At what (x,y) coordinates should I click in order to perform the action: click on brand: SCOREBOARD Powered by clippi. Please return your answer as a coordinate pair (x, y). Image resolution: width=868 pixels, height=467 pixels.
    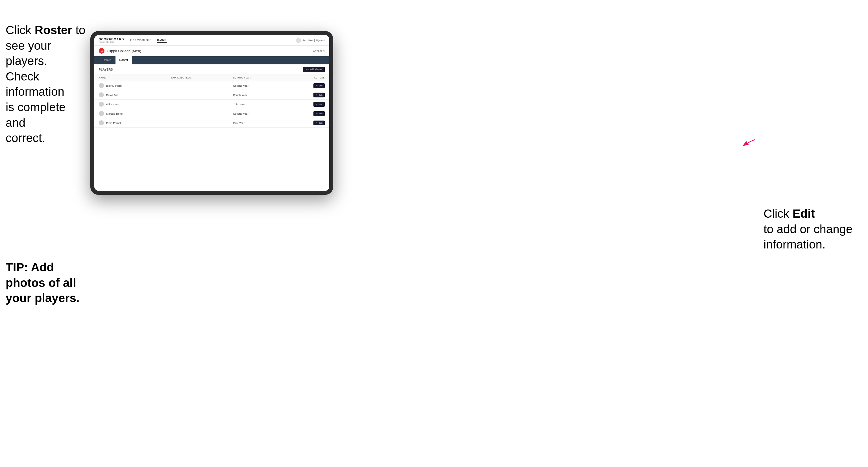
    Looking at the image, I should click on (111, 40).